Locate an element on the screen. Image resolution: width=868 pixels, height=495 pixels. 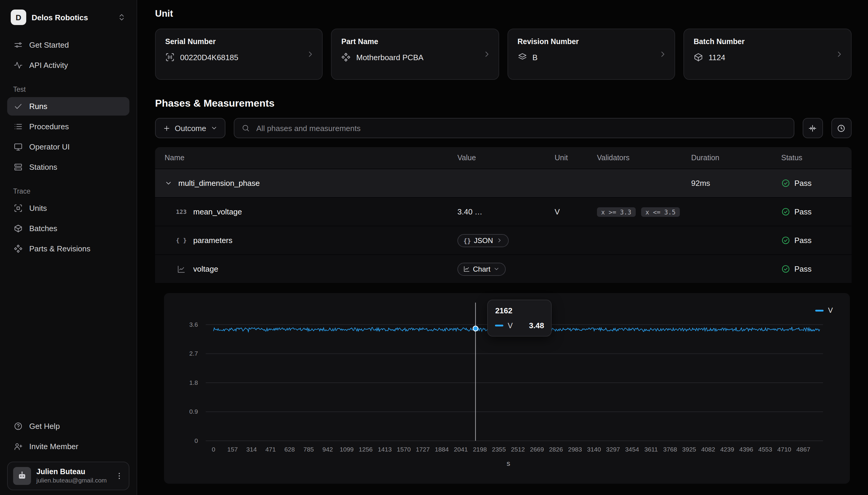
sidebar-item-runs: Runs is located at coordinates (68, 106).